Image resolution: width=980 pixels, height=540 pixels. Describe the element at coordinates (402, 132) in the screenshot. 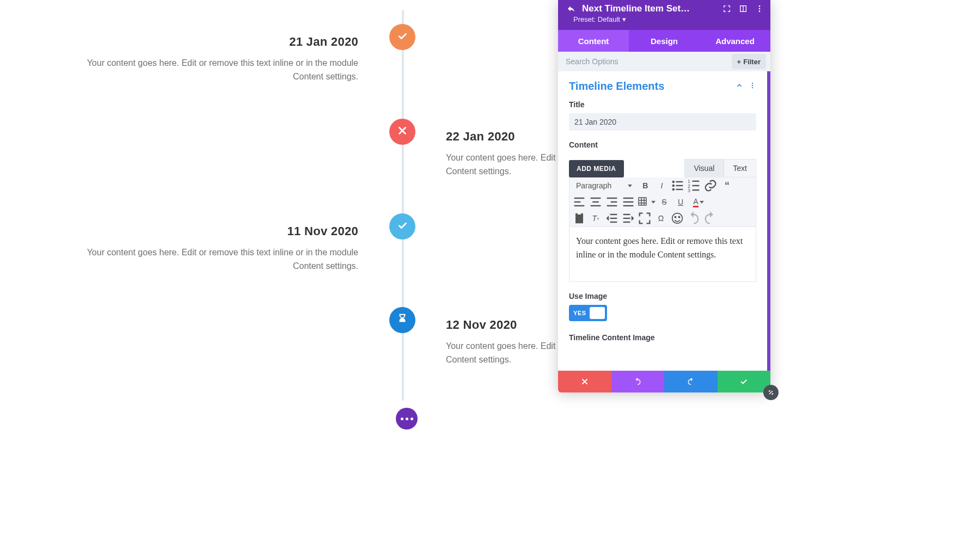

I see `close-icon` at that location.